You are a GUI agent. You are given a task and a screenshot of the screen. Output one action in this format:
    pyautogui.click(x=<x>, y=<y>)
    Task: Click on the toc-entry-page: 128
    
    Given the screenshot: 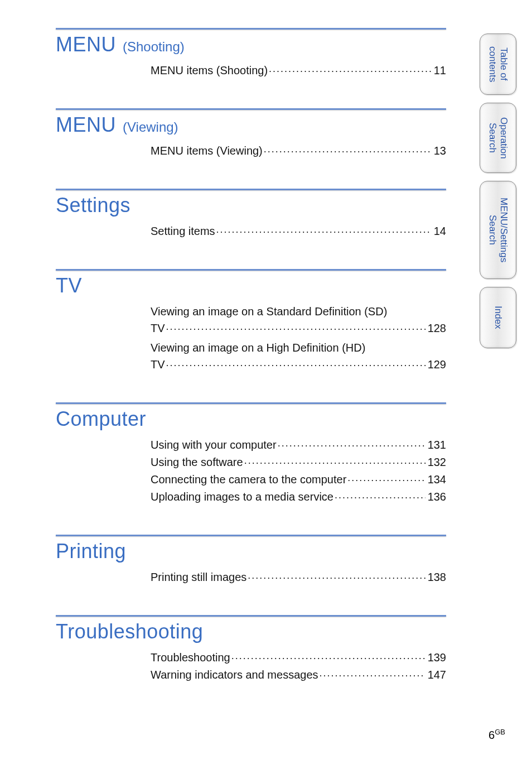 What is the action you would take?
    pyautogui.click(x=436, y=328)
    